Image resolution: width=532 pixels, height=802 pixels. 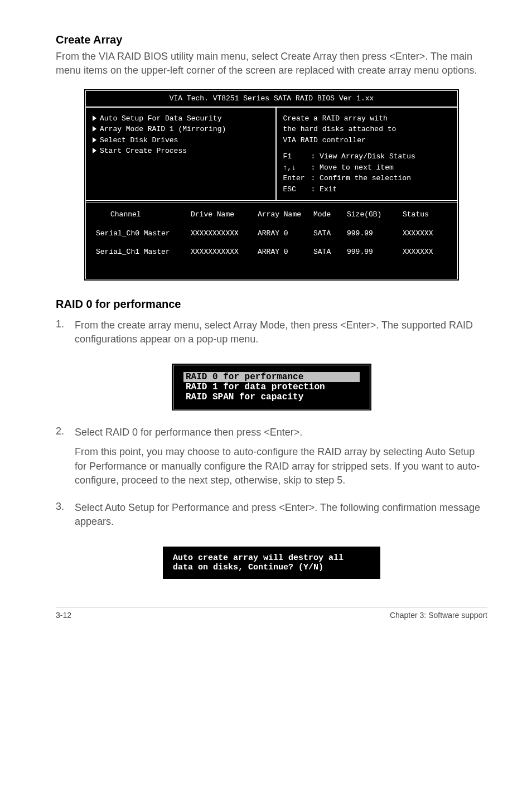 I want to click on col-mode: Mode, so click(x=330, y=215).